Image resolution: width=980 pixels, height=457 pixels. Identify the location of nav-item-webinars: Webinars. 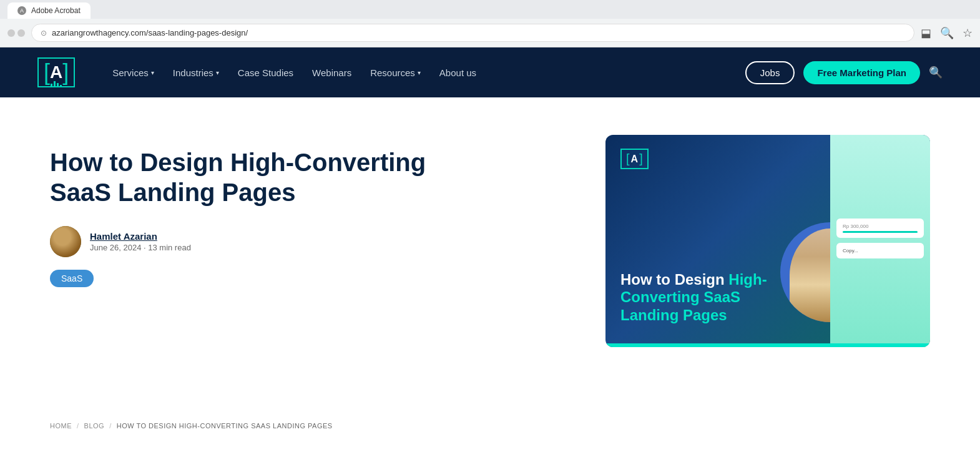
(332, 72).